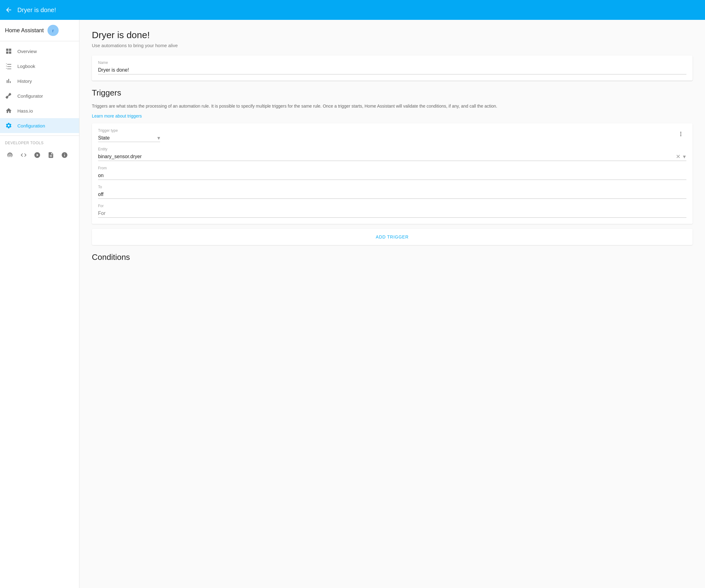 This screenshot has height=588, width=705. What do you see at coordinates (40, 142) in the screenshot?
I see `developer-tools-label: Developer tools` at bounding box center [40, 142].